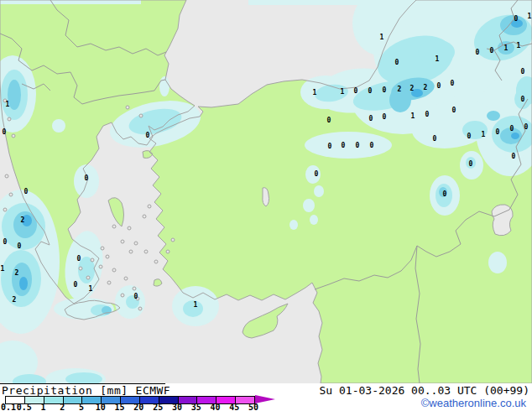  I want to click on legend-title: Precipitation[mm]ECMWF, so click(90, 391).